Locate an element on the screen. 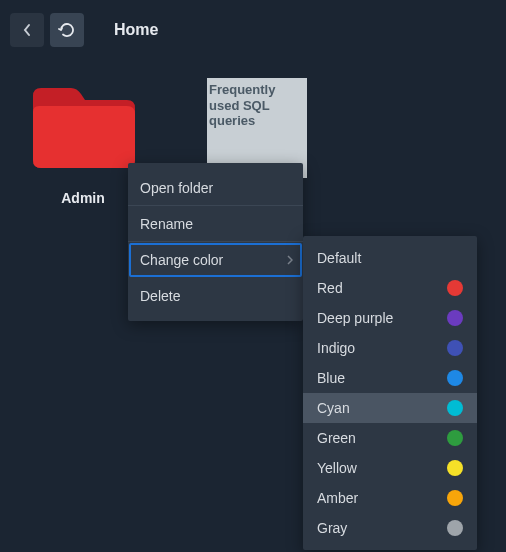 This screenshot has height=552, width=506. color-option-yellow: Yellow is located at coordinates (390, 468).